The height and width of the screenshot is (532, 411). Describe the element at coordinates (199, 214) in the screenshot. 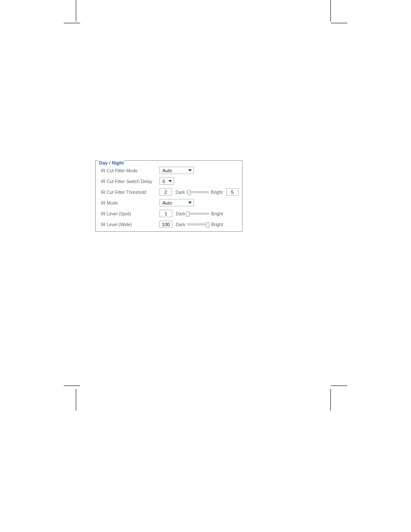

I see `slider-group-spot: Dark Bright` at that location.